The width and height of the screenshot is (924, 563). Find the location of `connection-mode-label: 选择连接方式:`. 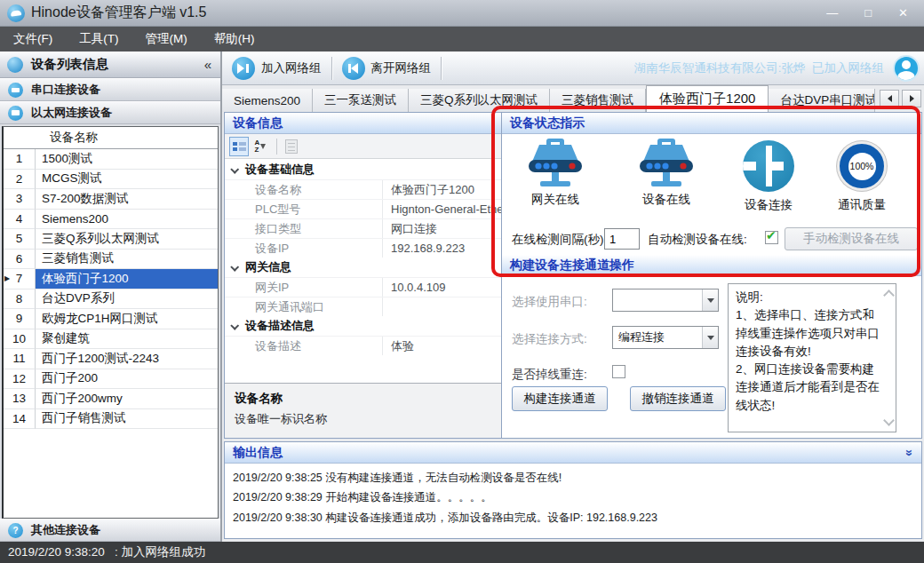

connection-mode-label: 选择连接方式: is located at coordinates (549, 339).